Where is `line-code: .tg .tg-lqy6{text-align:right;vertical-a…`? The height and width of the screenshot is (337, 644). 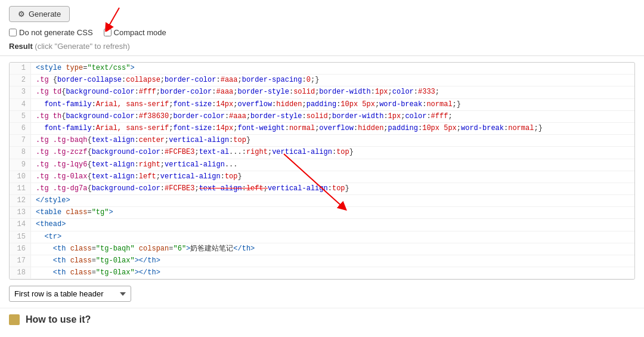
line-code: .tg .tg-lqy6{text-align:right;vertical-a… is located at coordinates (333, 165).